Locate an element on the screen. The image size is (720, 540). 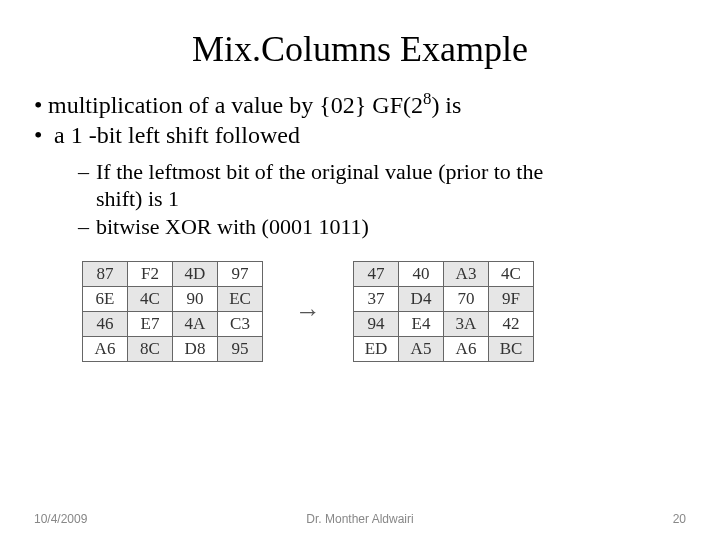
cell: 9F is located at coordinates (512, 300).